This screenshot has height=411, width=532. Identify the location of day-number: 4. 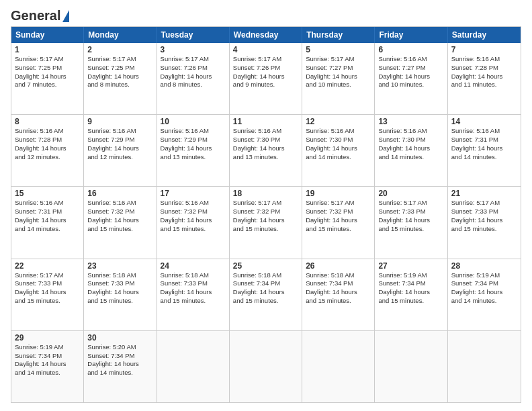
(266, 50).